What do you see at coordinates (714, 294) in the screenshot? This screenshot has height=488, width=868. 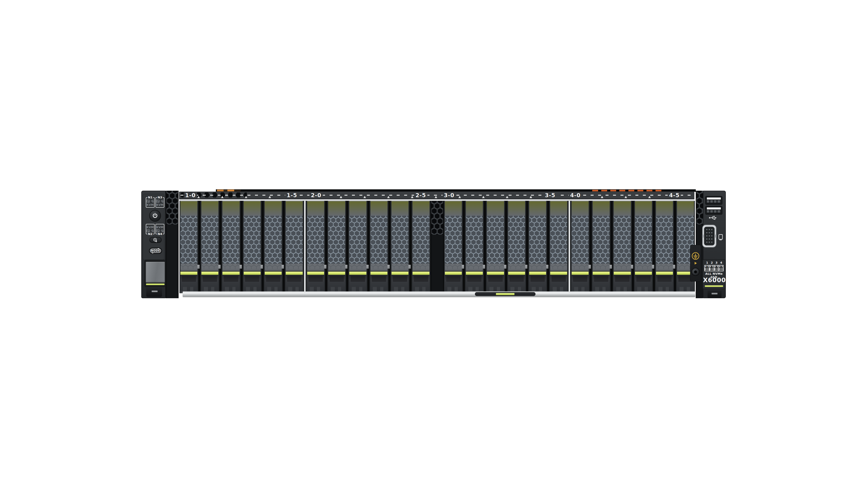 I see `right-panel-latch` at bounding box center [714, 294].